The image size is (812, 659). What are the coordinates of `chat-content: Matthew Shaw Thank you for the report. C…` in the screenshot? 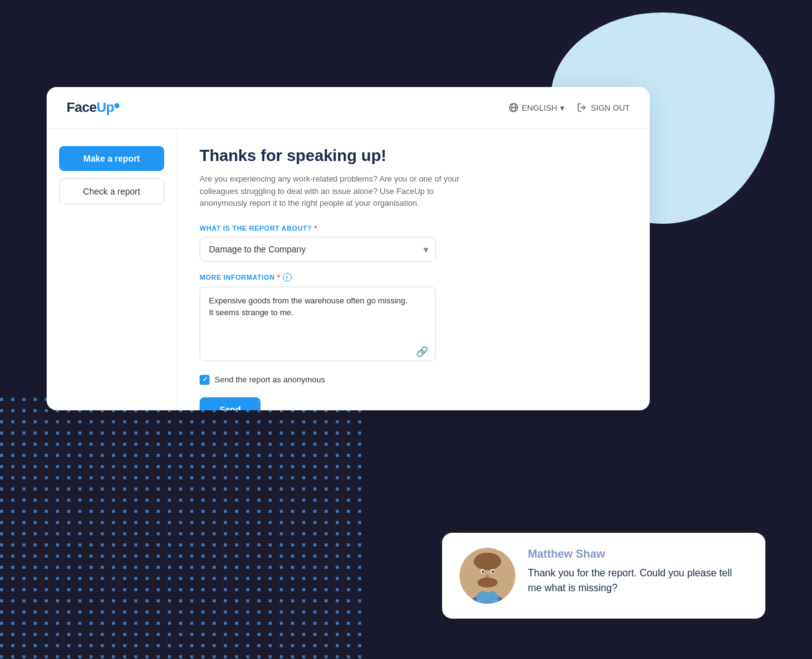 It's located at (638, 572).